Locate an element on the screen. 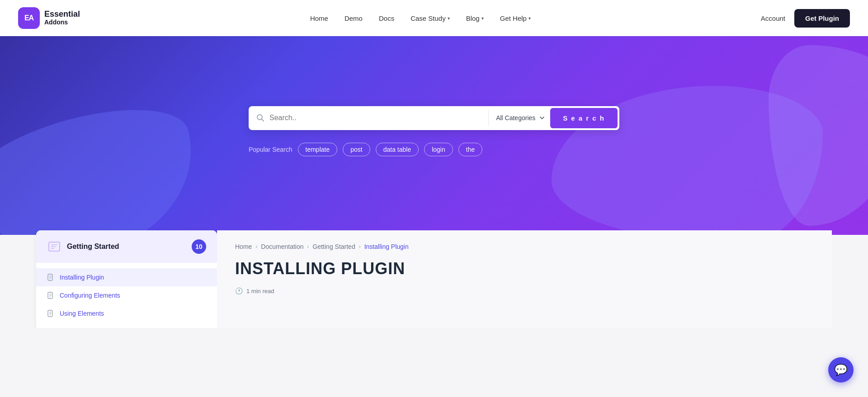 The height and width of the screenshot is (397, 868). header: EA Essential Addons Home Demo Docs Case … is located at coordinates (434, 18).